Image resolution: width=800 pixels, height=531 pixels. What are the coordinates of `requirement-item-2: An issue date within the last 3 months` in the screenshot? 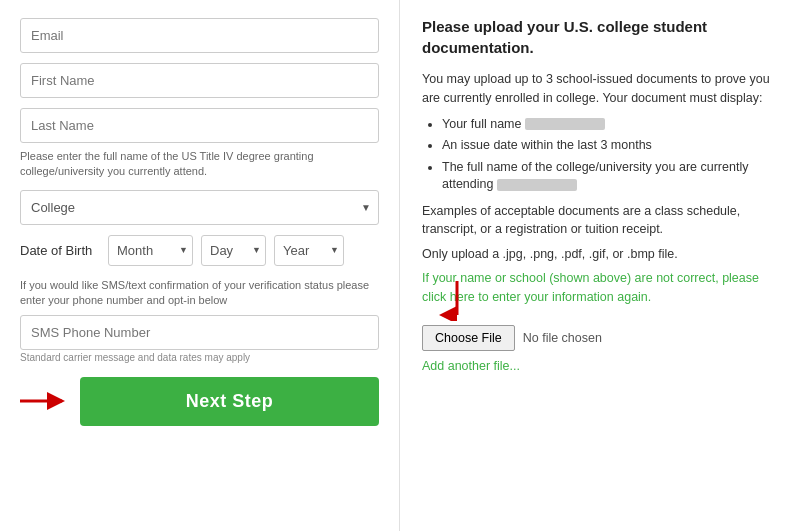 It's located at (610, 146).